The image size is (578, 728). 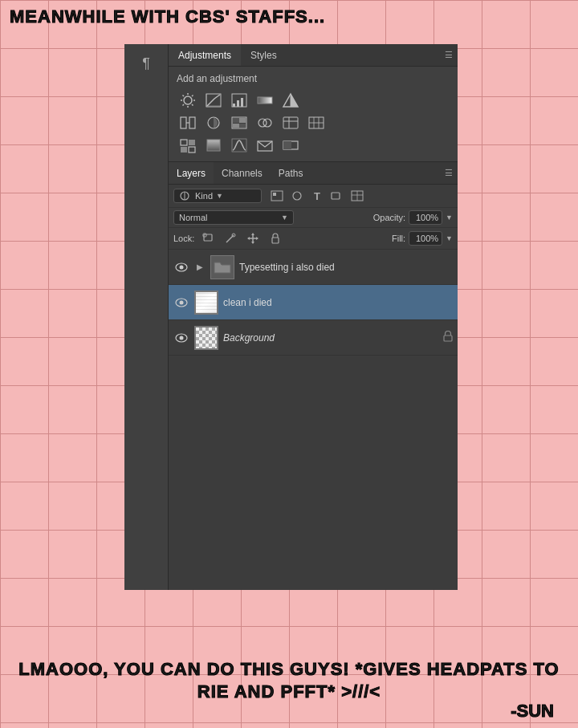 I want to click on curves2-icon, so click(x=239, y=145).